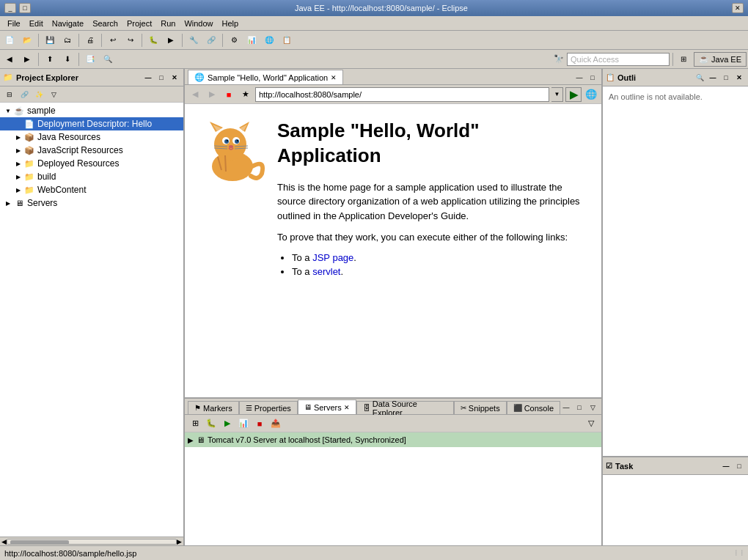 This screenshot has height=560, width=748. Describe the element at coordinates (334, 78) in the screenshot. I see `browser-tab-close: ✕` at that location.